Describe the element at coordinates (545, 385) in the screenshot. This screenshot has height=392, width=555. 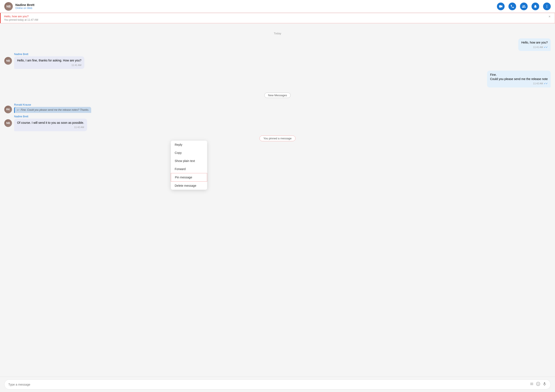
I see `microphone-icon` at that location.